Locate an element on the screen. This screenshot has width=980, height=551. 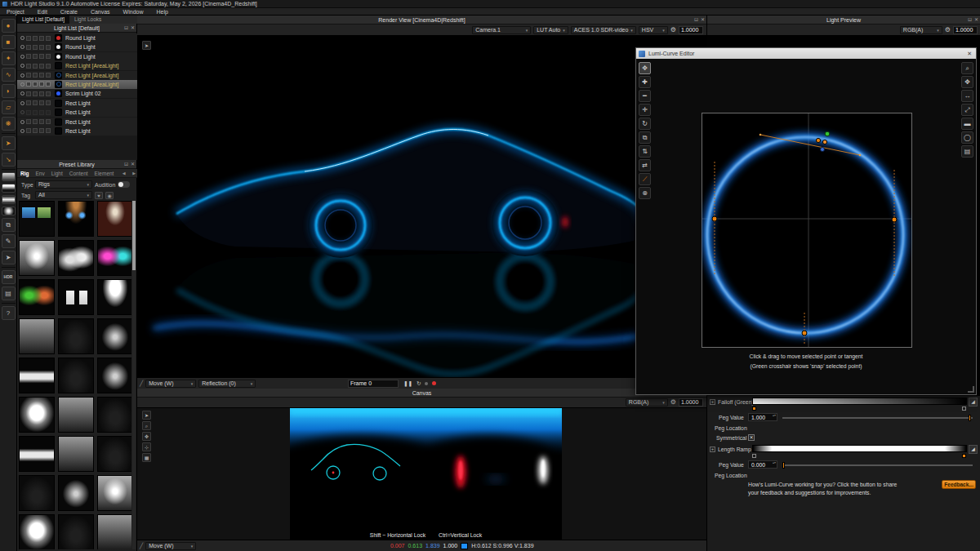
falloff-peg-value-field: 1.000▴▾ is located at coordinates (763, 417).